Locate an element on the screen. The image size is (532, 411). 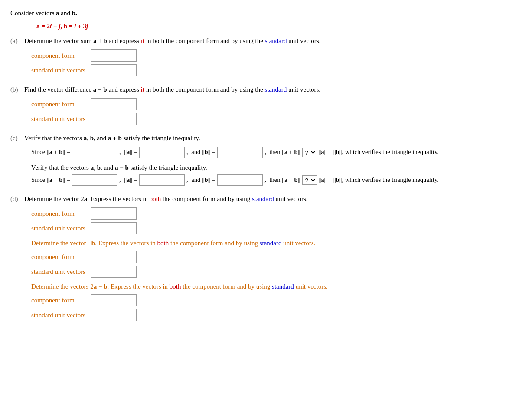
part-d-standard2: standard is located at coordinates (271, 243).